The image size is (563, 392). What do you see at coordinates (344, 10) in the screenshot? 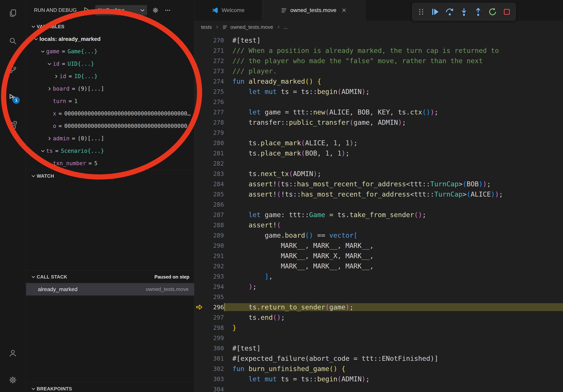
I see `close-icon` at bounding box center [344, 10].